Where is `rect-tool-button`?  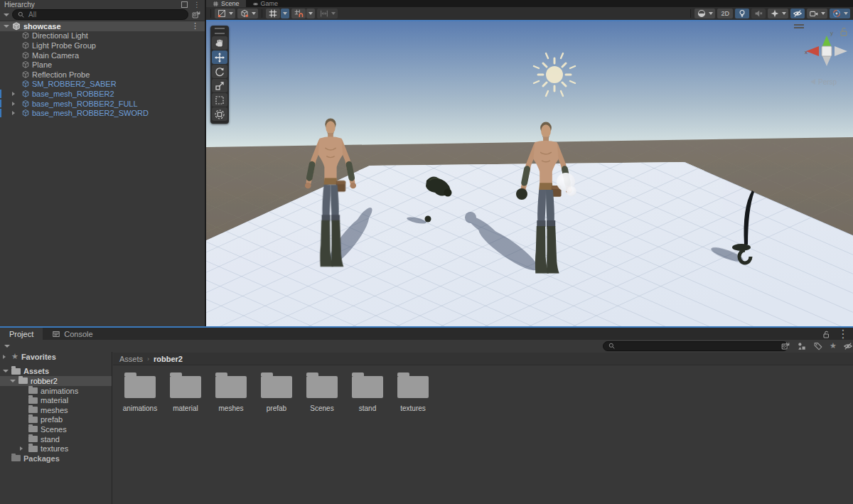
rect-tool-button is located at coordinates (220, 100).